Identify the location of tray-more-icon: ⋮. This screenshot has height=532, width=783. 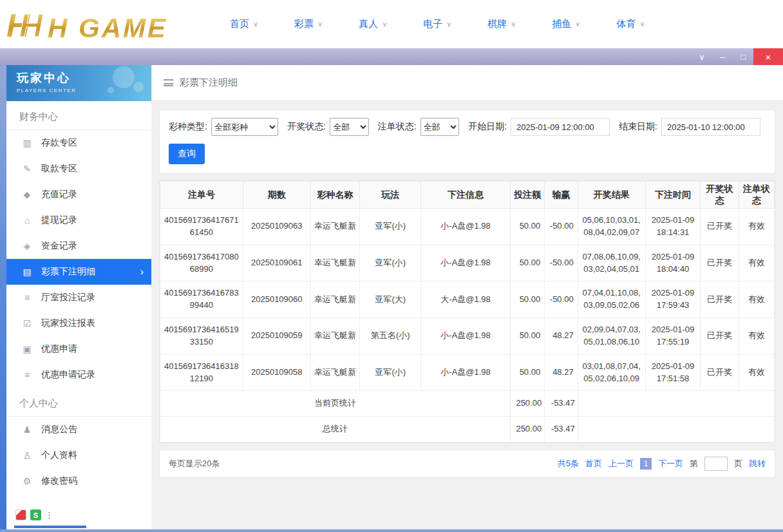
(49, 515).